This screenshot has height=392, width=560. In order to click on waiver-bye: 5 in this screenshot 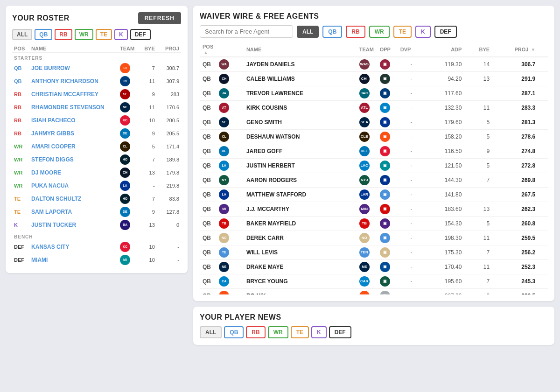, I will do `click(478, 224)`.